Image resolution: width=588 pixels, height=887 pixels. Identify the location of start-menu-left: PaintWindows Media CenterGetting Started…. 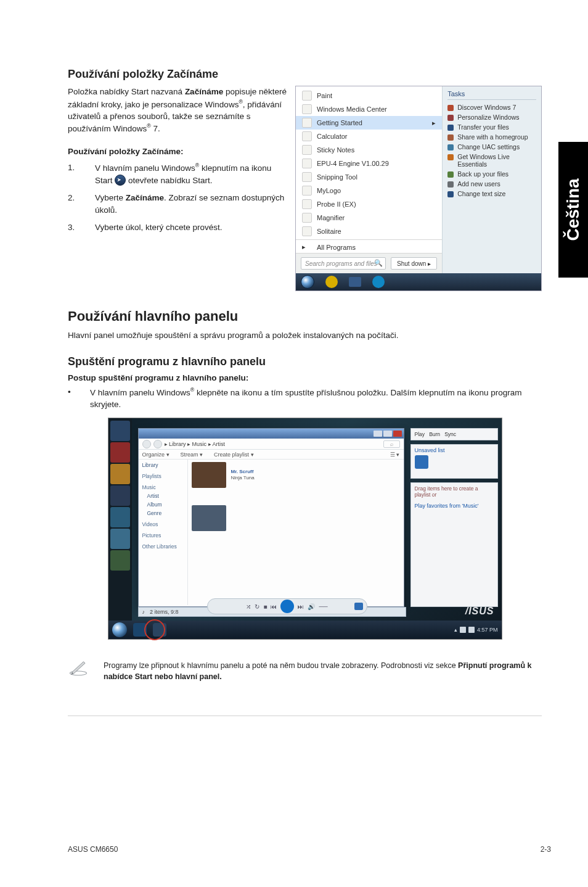
(369, 180).